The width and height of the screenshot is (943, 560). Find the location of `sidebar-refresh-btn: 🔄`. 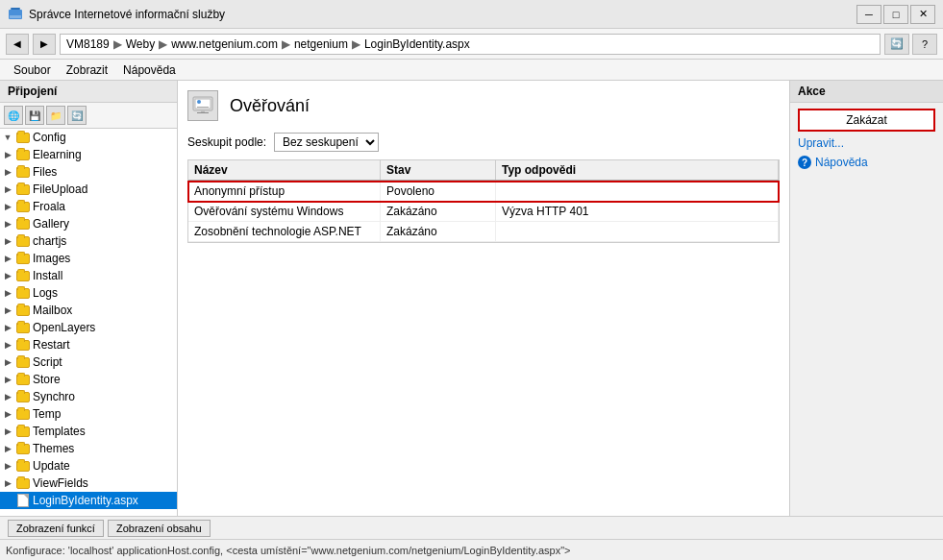

sidebar-refresh-btn: 🔄 is located at coordinates (77, 115).